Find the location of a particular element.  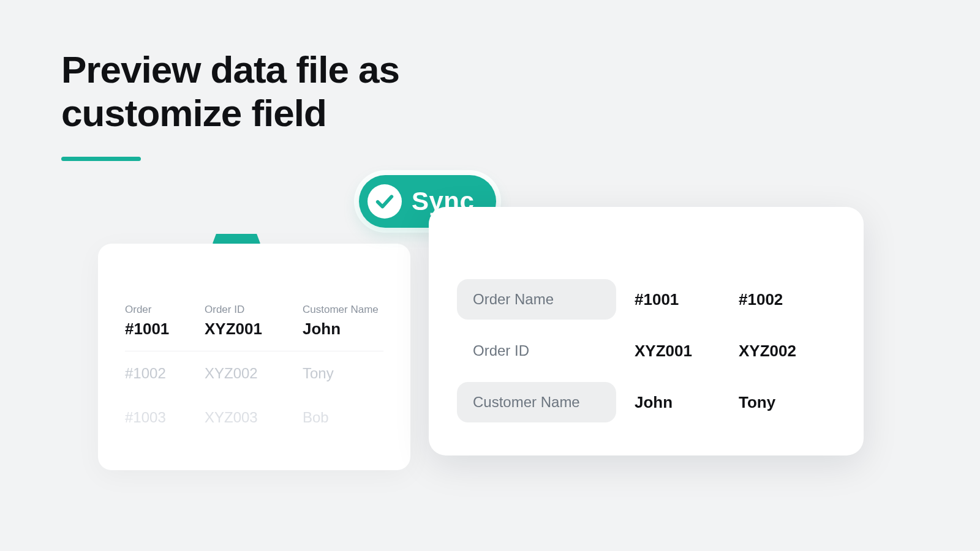

source-id-0: XYZ001 is located at coordinates (254, 329).